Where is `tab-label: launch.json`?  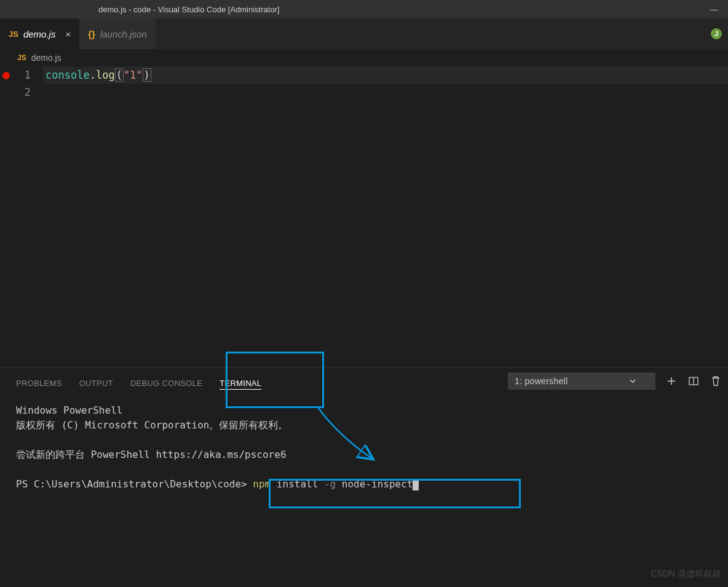 tab-label: launch.json is located at coordinates (124, 34).